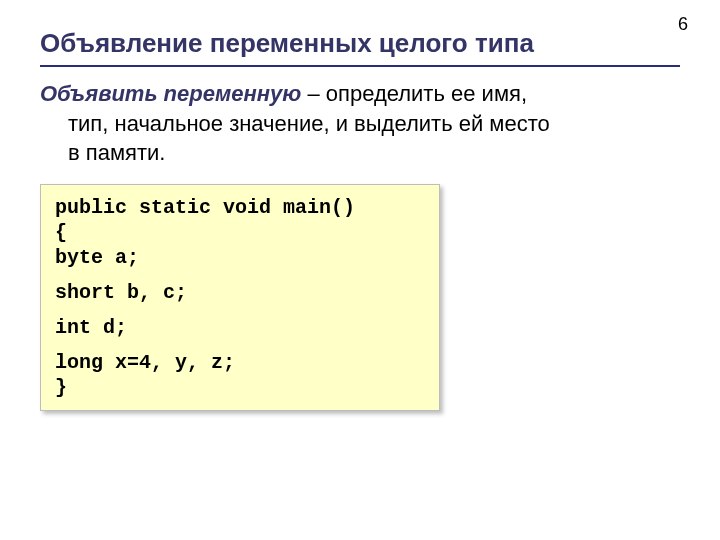 The image size is (720, 540). What do you see at coordinates (313, 94) in the screenshot?
I see `definition-dash: –` at bounding box center [313, 94].